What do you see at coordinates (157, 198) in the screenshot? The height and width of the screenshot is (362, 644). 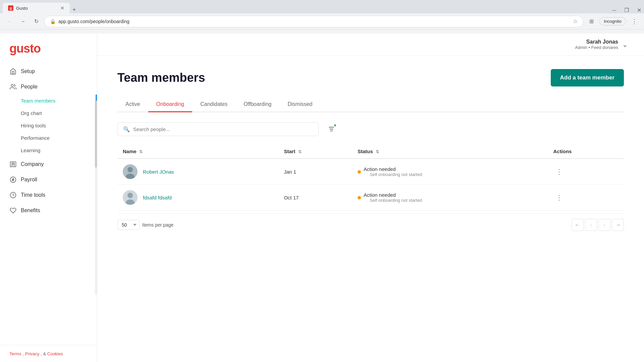 I see `member-name-2: fdsafd fdsafd` at bounding box center [157, 198].